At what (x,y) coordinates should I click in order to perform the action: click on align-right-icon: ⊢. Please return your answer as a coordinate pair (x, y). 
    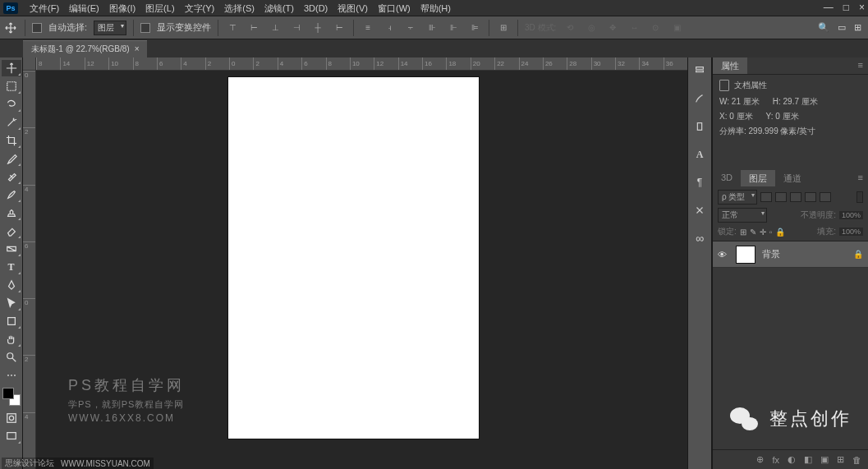
    Looking at the image, I should click on (339, 28).